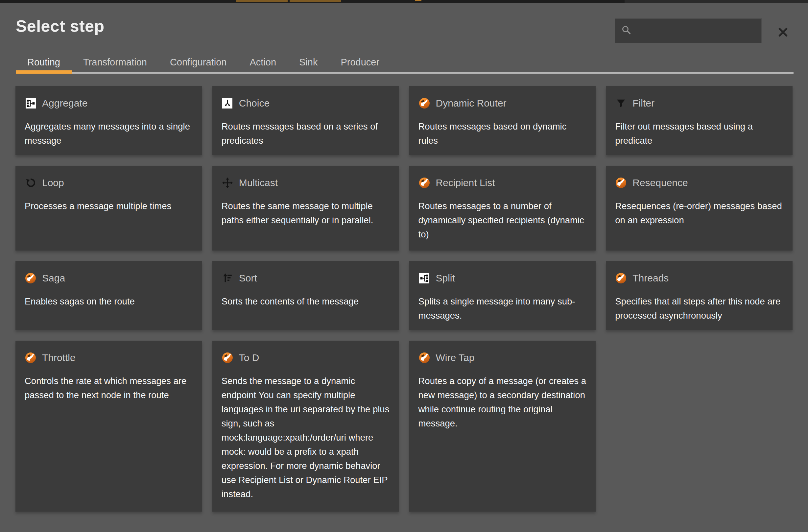 Image resolution: width=808 pixels, height=532 pixels. What do you see at coordinates (688, 31) in the screenshot?
I see `search-box` at bounding box center [688, 31].